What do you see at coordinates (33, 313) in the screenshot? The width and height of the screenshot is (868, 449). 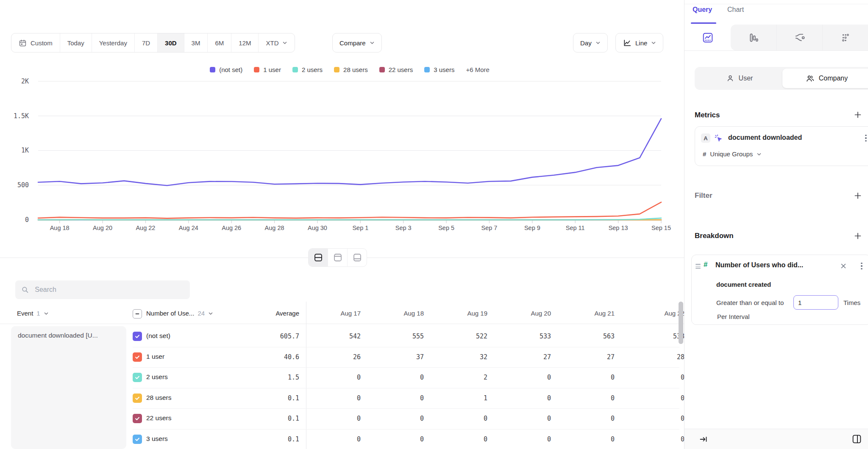 I see `event-selector: Event 1` at bounding box center [33, 313].